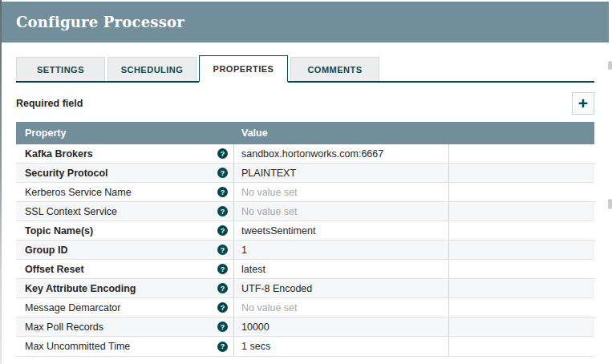 The image size is (612, 364). What do you see at coordinates (125, 212) in the screenshot?
I see `property-cell: SSL Context Service ?` at bounding box center [125, 212].